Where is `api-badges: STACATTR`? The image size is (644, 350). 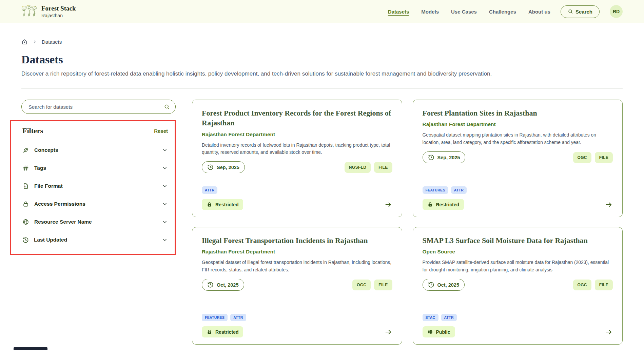
api-badges: STACATTR is located at coordinates (518, 317).